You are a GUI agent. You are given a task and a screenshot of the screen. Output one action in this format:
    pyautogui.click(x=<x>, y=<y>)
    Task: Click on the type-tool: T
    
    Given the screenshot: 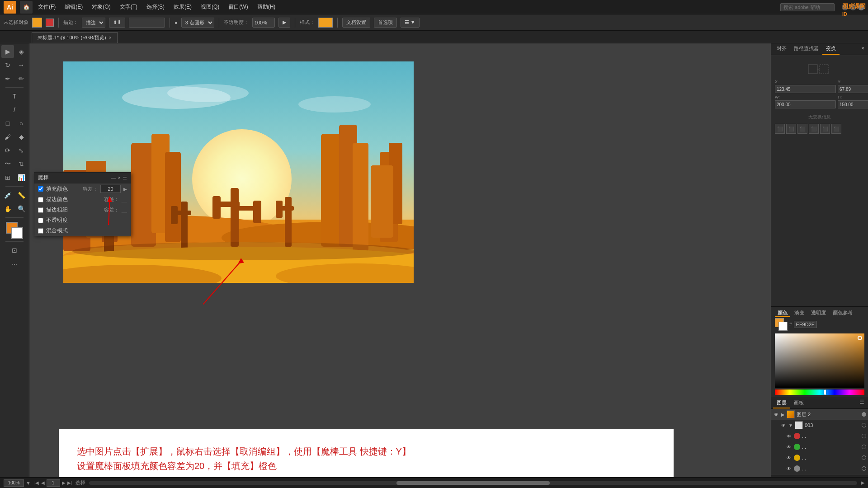 What is the action you would take?
    pyautogui.click(x=14, y=96)
    